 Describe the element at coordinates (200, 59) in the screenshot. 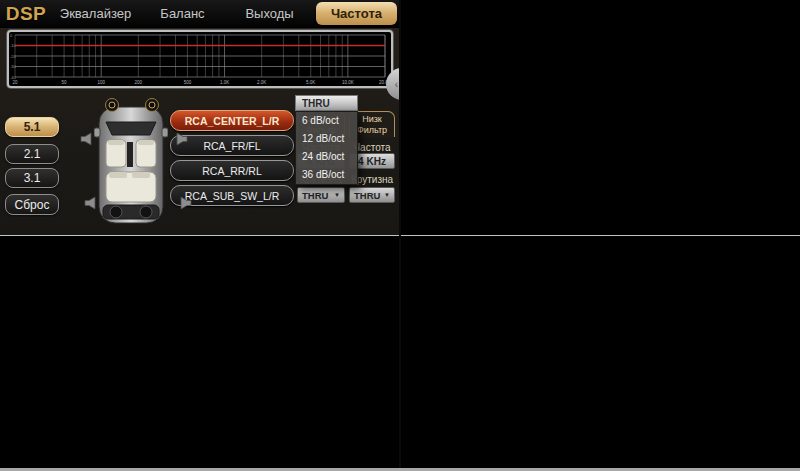

I see `crossover-response-graph: 0-10-20-30-4020501002005001.0K2.0K5.0K10…` at that location.